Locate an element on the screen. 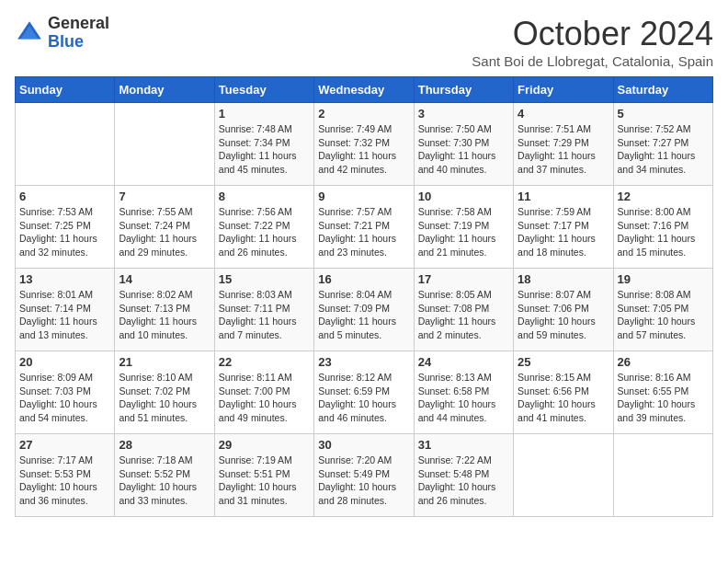 Image resolution: width=728 pixels, height=563 pixels. cell-info: Sunrise: 7:59 AM Sunset: 7:17 PM Dayligh… is located at coordinates (563, 232).